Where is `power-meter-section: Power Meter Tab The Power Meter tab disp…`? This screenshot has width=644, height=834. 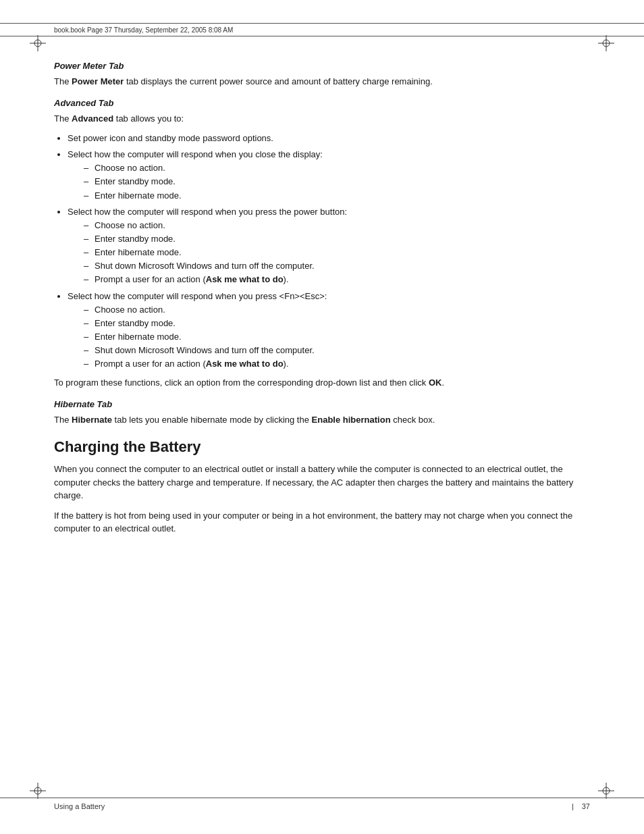
power-meter-section: Power Meter Tab The Power Meter tab disp… is located at coordinates (322, 74).